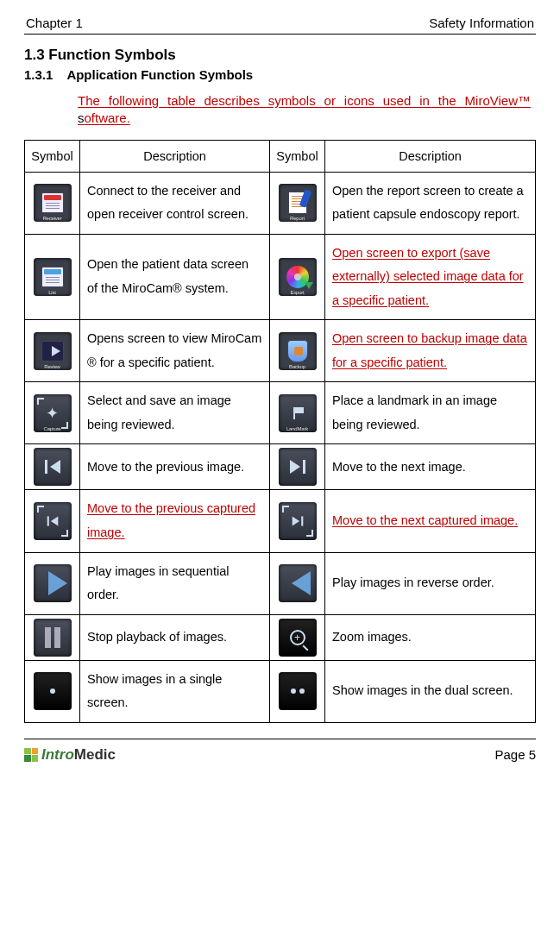  Describe the element at coordinates (431, 583) in the screenshot. I see `desc-cell: Play images in reverse order.` at that location.